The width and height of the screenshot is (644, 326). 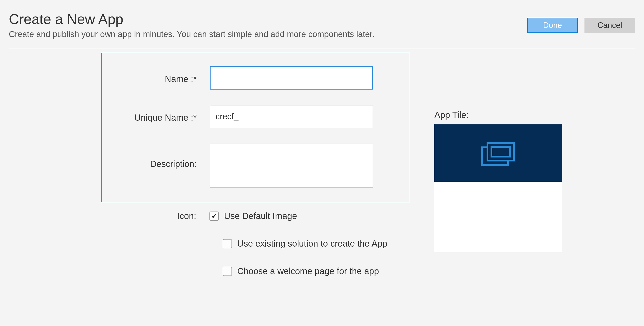 What do you see at coordinates (162, 156) in the screenshot?
I see `description-label: Description:` at bounding box center [162, 156].